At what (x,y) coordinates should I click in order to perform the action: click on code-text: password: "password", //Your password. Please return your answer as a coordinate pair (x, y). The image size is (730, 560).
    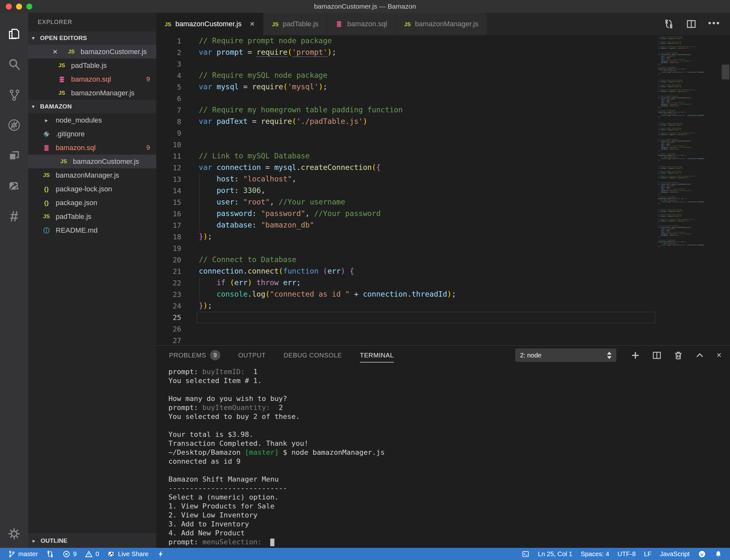
    Looking at the image, I should click on (420, 214).